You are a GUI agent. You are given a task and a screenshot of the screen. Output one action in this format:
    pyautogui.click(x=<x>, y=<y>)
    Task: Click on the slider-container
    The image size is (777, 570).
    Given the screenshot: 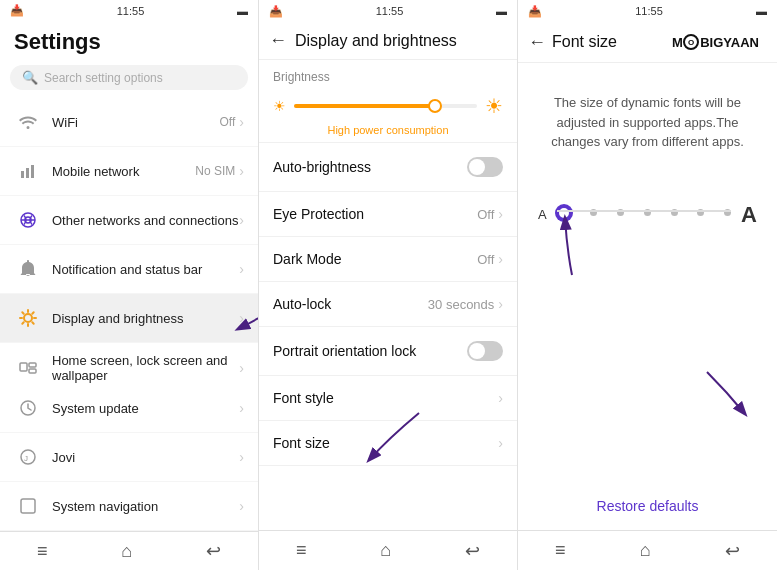 What is the action you would take?
    pyautogui.click(x=644, y=215)
    